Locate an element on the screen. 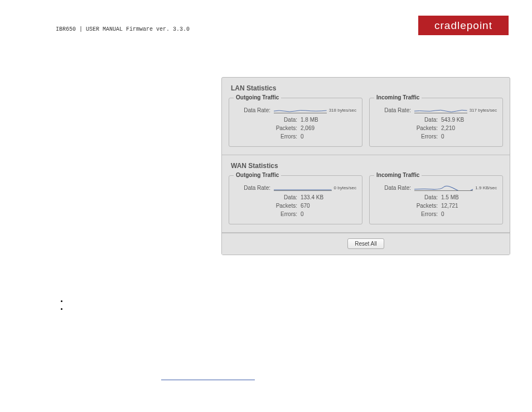  rate-value: 317 bytes/sec is located at coordinates (483, 111).